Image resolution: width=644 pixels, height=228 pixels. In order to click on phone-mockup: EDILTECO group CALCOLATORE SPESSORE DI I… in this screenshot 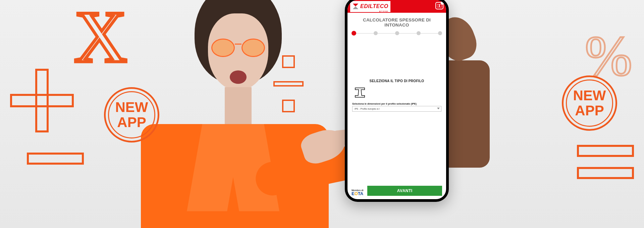, I will do `click(397, 101)`.